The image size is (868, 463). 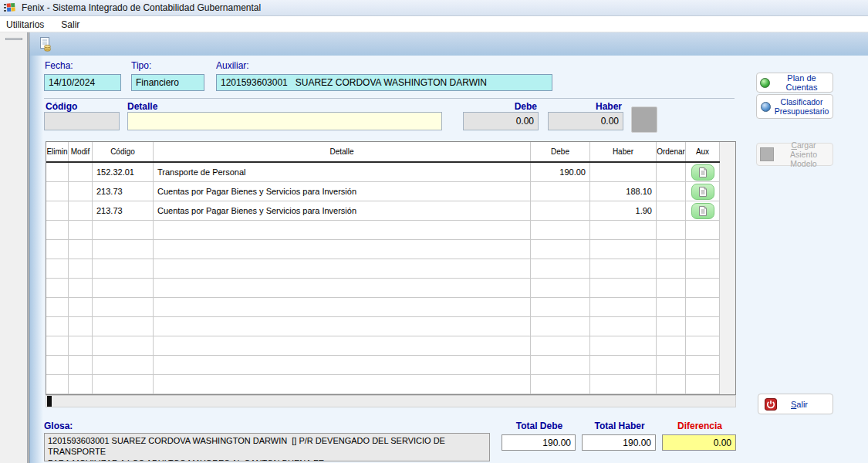 I want to click on menu-utilitarios: Utilitarios, so click(x=25, y=25).